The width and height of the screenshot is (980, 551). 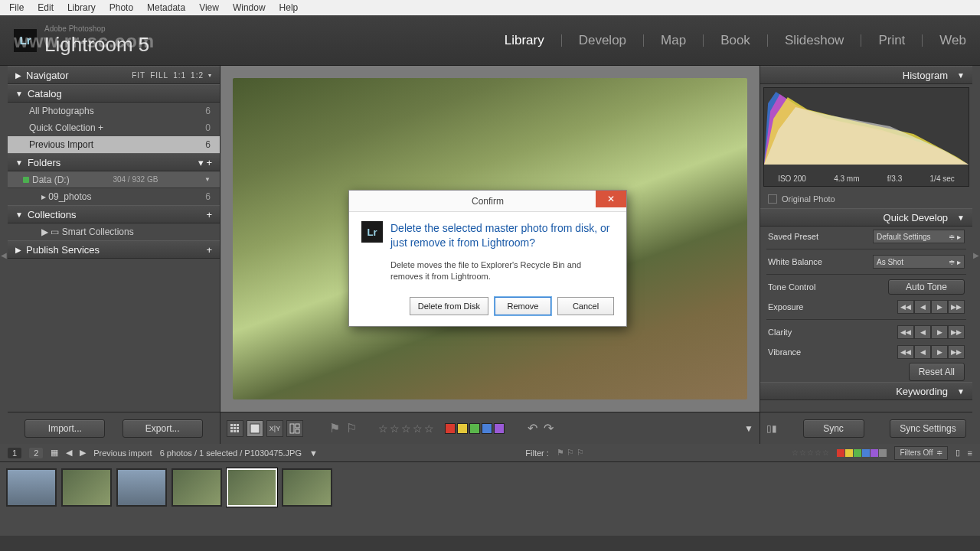 I want to click on remove-button: Remove, so click(x=523, y=306).